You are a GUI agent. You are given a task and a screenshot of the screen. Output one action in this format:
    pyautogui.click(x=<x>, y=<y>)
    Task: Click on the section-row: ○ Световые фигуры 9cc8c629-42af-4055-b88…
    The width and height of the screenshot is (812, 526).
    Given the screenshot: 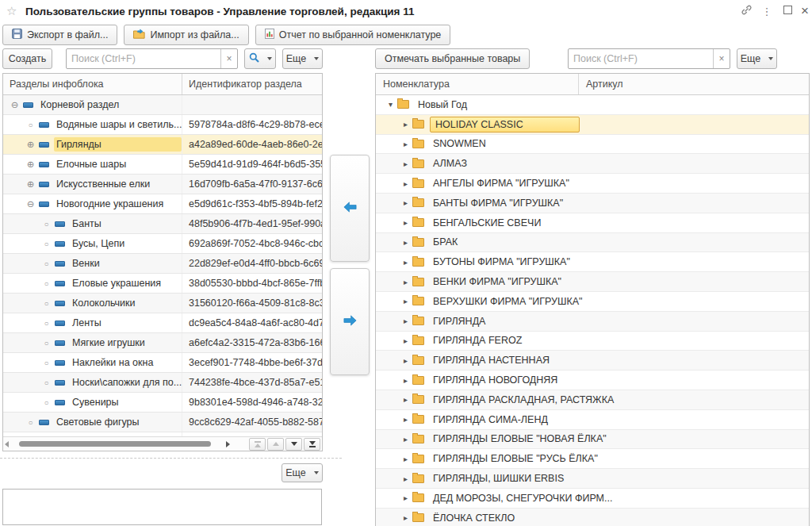 What is the action you would take?
    pyautogui.click(x=163, y=422)
    